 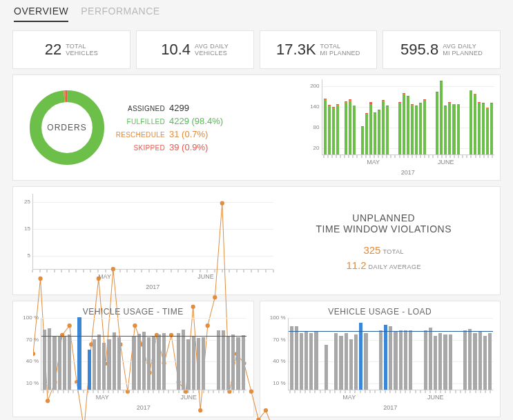 I want to click on vehicle-usage-load-card: VEHICLE USAGE - LOAD 10 %40 %70 %100 % M…, so click(x=380, y=359).